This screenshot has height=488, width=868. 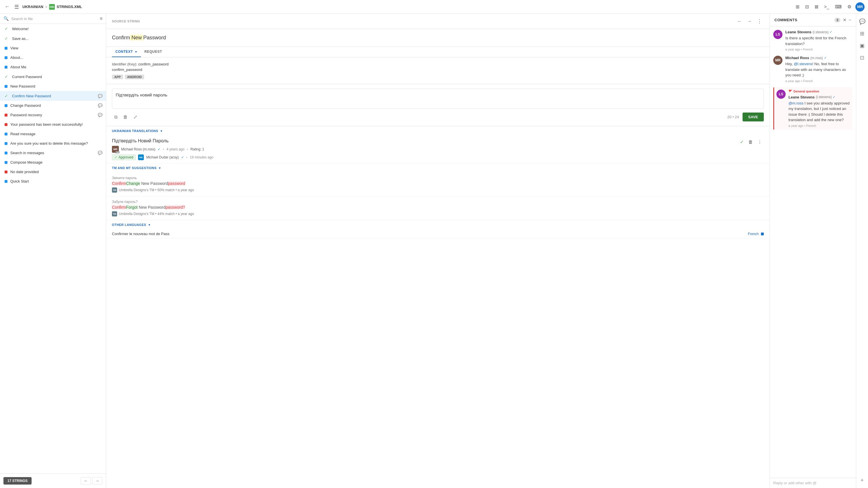 What do you see at coordinates (438, 38) in the screenshot?
I see `source-text-area: Confirm New Password` at bounding box center [438, 38].